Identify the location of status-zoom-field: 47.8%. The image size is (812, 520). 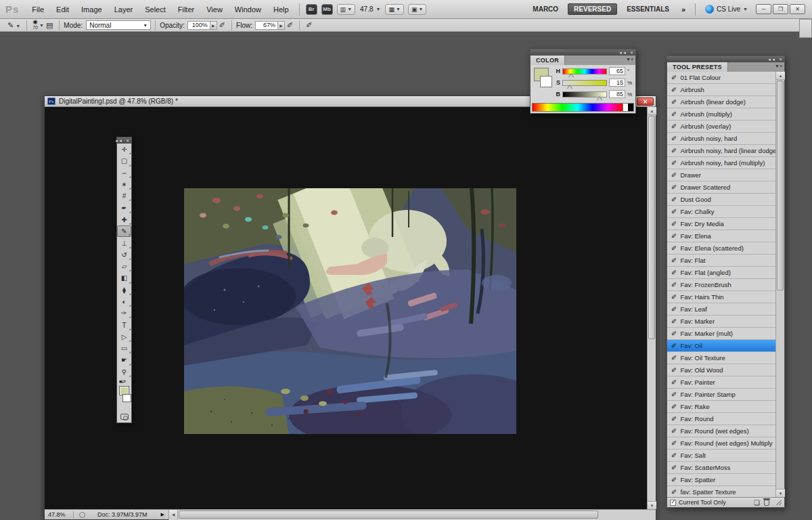
(58, 515).